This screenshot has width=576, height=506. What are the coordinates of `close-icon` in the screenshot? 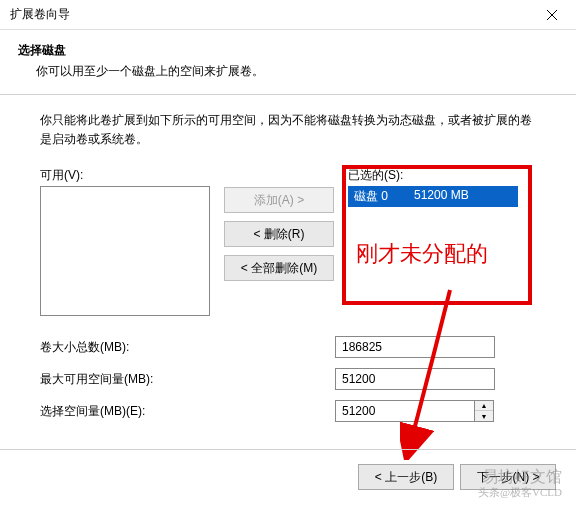 It's located at (552, 15).